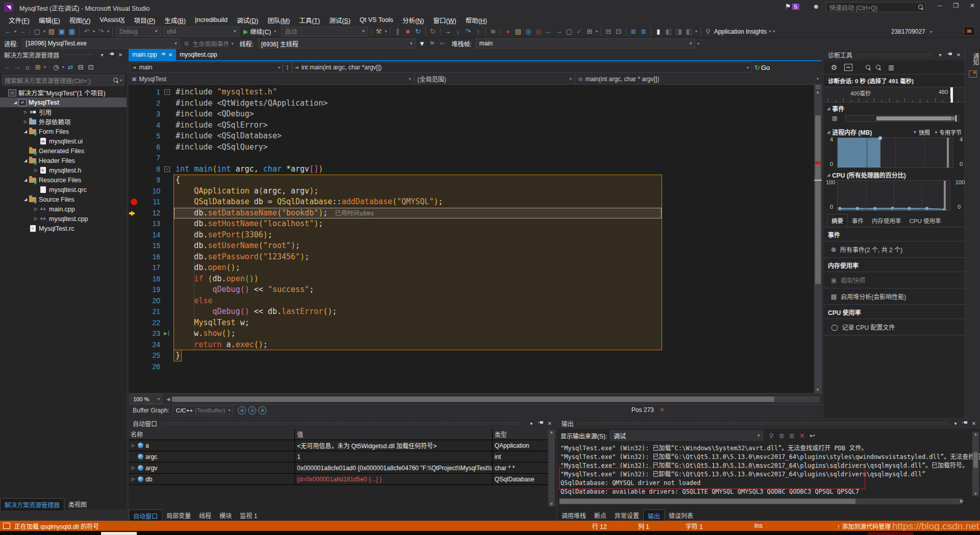  Describe the element at coordinates (894, 297) in the screenshot. I see `enable-heap-link: ▤启用堆分析(会影响性能)` at that location.